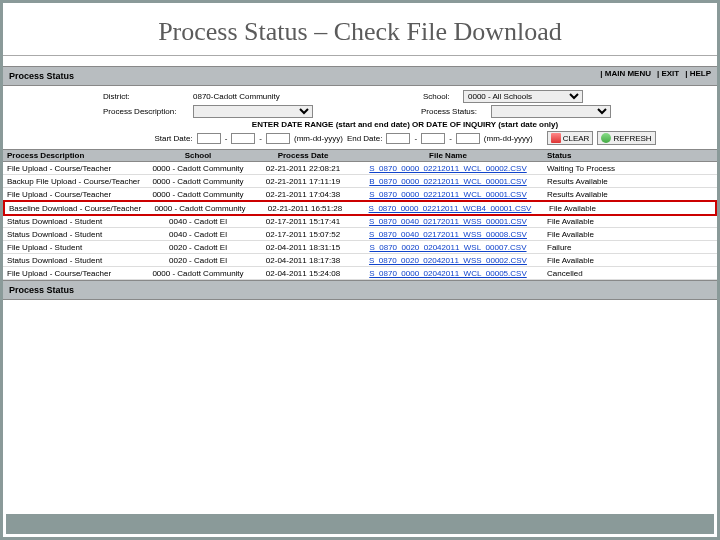 The width and height of the screenshot is (720, 540). I want to click on table-row: File Upload - Student0020 - Cadott El02-…, so click(360, 248).